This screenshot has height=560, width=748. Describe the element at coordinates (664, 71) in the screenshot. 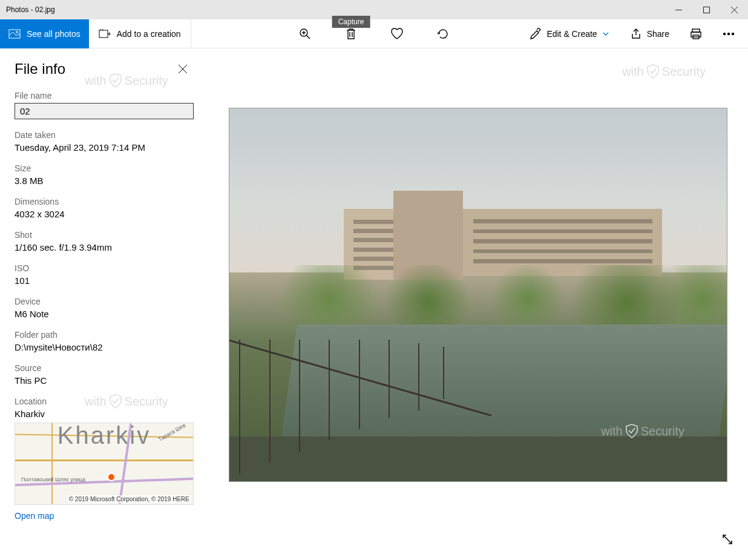

I see `watermark: with Security` at that location.